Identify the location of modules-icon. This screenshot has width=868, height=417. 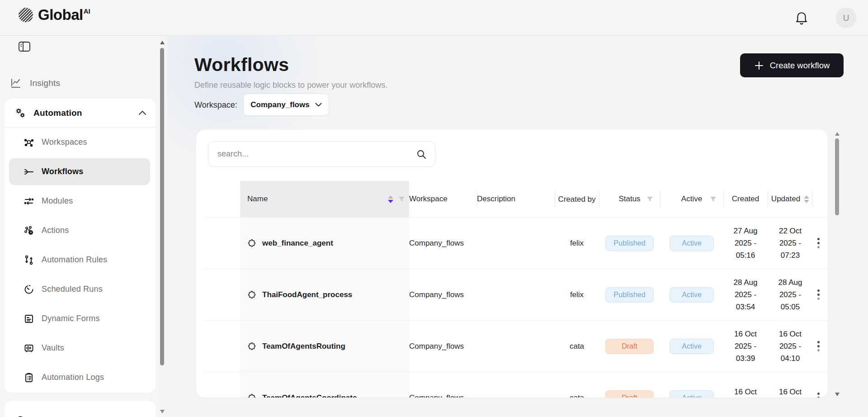
(29, 201).